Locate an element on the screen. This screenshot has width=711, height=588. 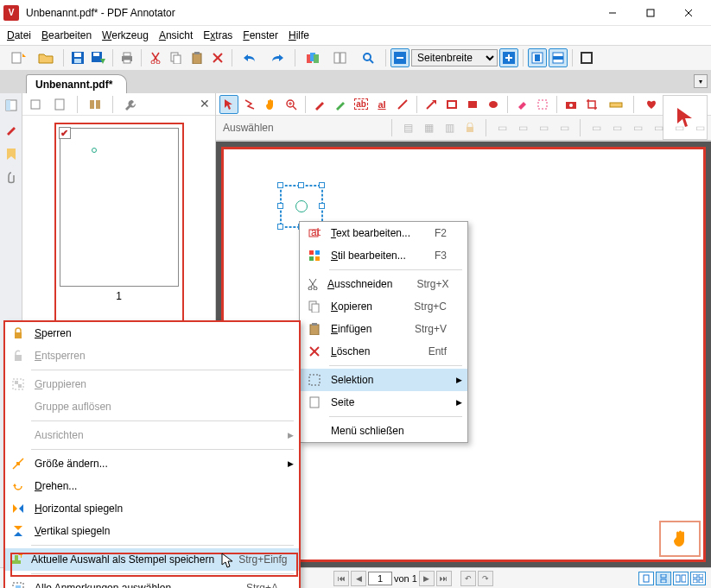
fullscreen-button is located at coordinates (587, 58).